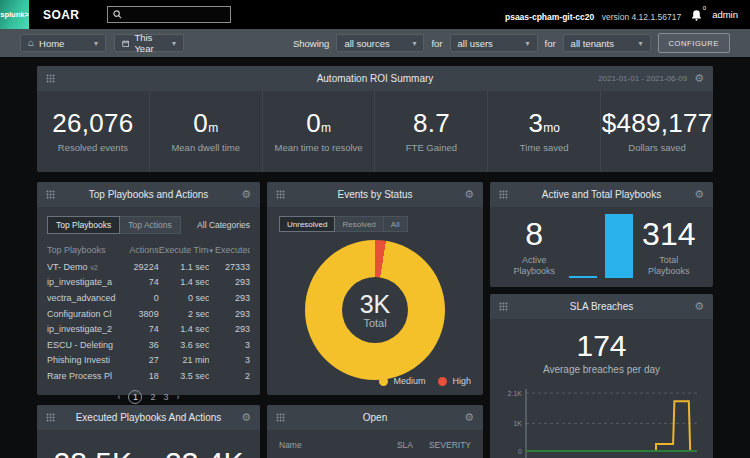 The image size is (750, 458). I want to click on user-menu: admin, so click(725, 14).